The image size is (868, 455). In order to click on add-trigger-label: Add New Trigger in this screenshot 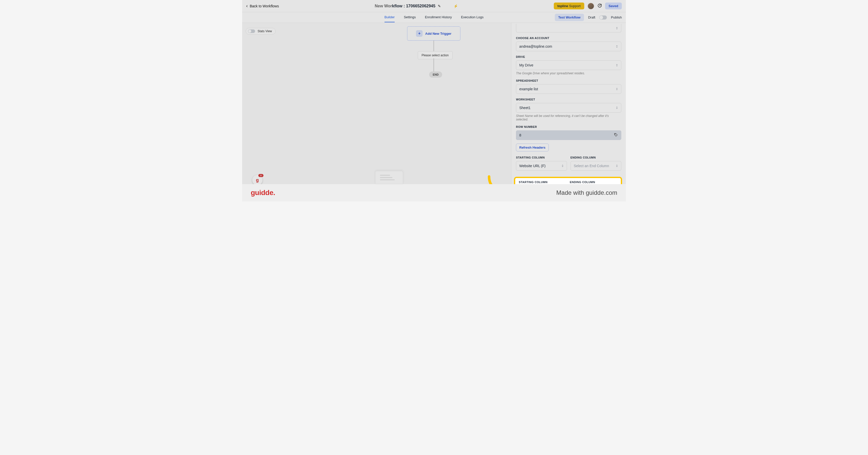, I will do `click(438, 34)`.